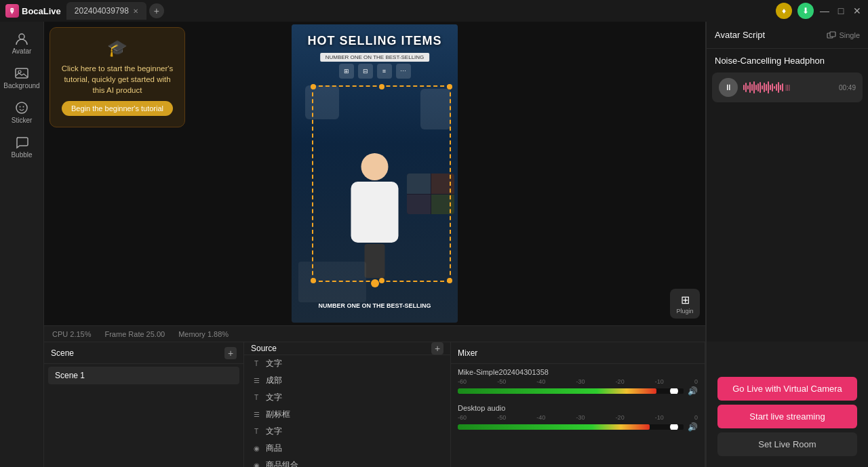 This screenshot has width=868, height=467. Describe the element at coordinates (787, 416) in the screenshot. I see `start-streaming-button: Start live streaming` at that location.